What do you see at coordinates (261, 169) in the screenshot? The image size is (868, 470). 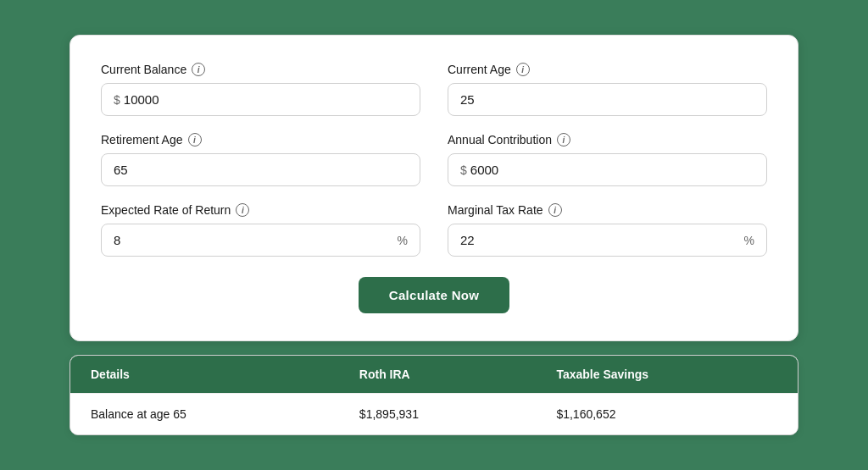 I see `retirement-age-input-wrapper` at bounding box center [261, 169].